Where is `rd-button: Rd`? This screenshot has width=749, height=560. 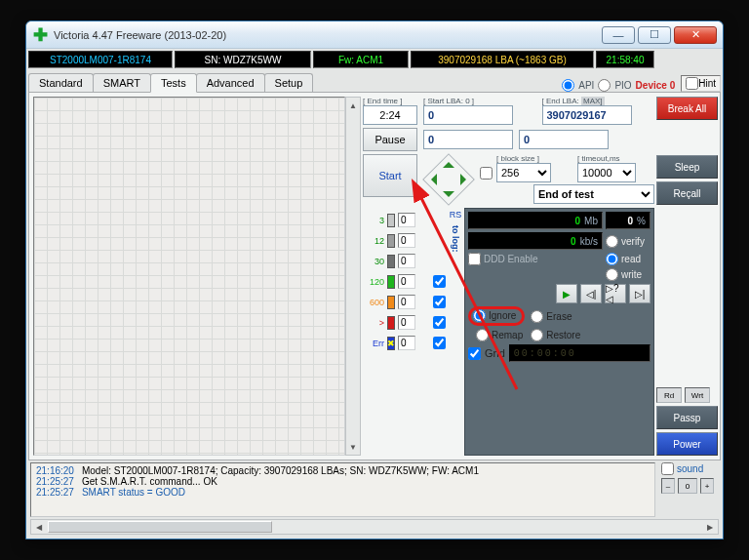
rd-button: Rd is located at coordinates (669, 395).